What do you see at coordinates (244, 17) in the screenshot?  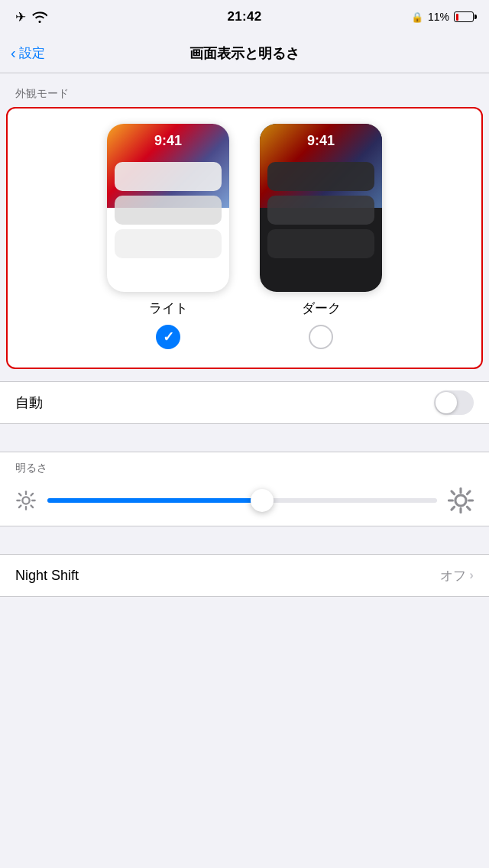 I see `status-time: 21:42` at bounding box center [244, 17].